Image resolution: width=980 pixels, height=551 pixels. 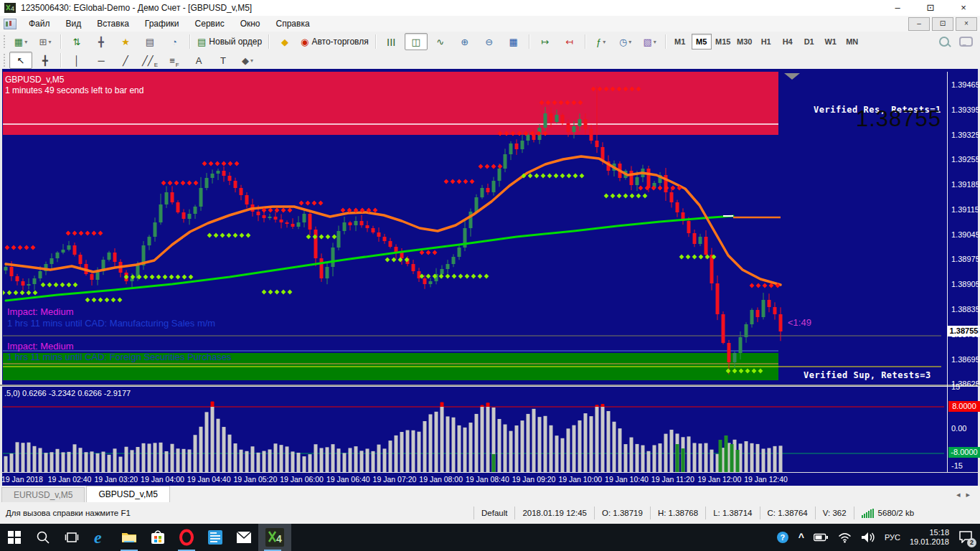 I want to click on signals-button: ◆, so click(x=285, y=42).